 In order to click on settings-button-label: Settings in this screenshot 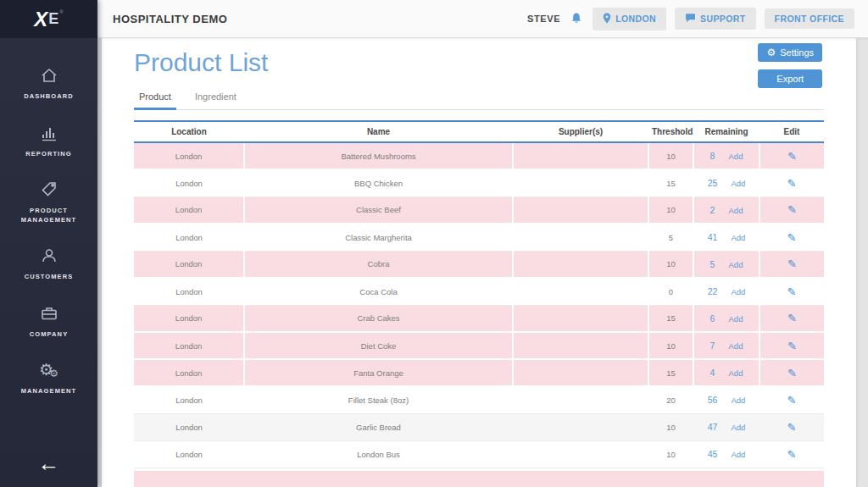, I will do `click(797, 53)`.